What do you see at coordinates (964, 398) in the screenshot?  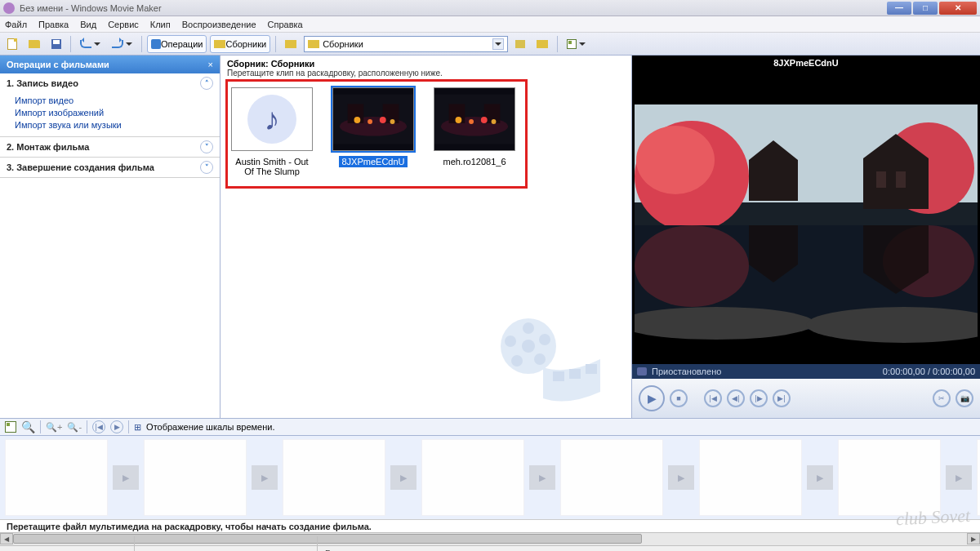 I see `snapshot-button: 📷` at bounding box center [964, 398].